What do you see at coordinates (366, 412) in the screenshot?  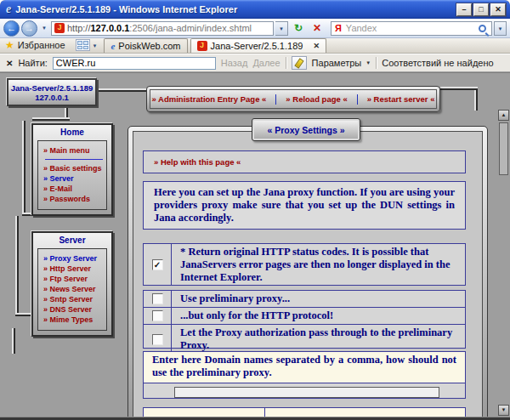 I see `table-cell` at bounding box center [366, 412].